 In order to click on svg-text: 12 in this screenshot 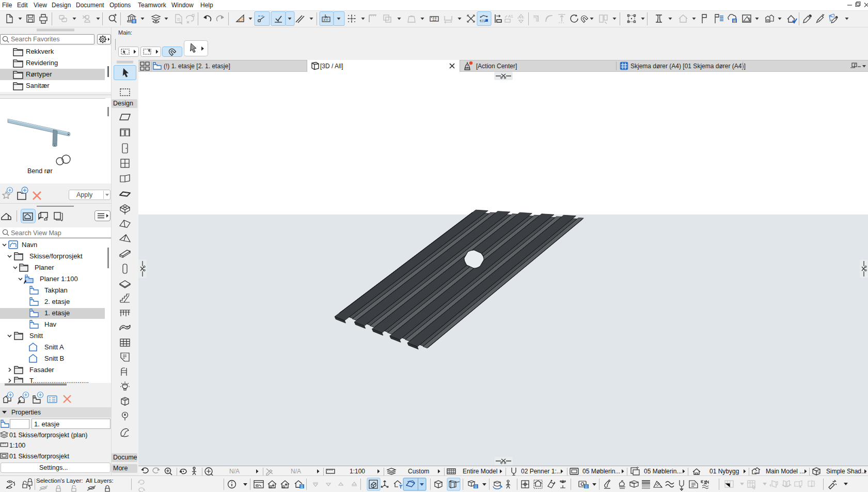, I will do `click(434, 20)`.